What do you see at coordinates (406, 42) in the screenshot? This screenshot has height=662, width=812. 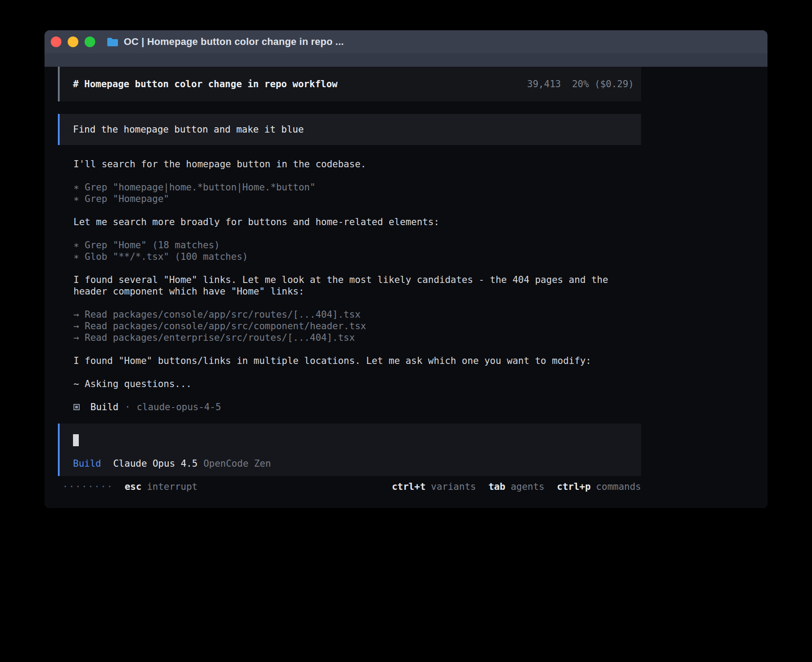 I see `titlebar: OC | Homepage button color change in rep…` at bounding box center [406, 42].